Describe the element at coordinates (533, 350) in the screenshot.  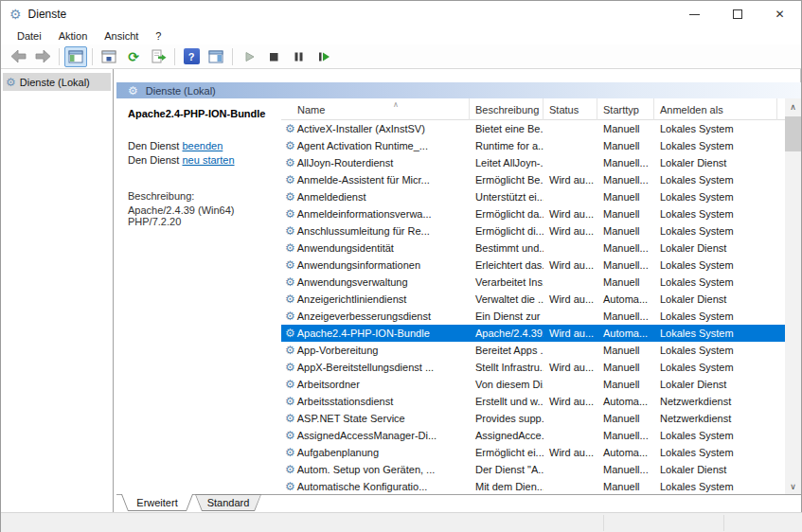
I see `table-row: ⚙App-VorbereitungBereitet Apps ...Manuel…` at that location.